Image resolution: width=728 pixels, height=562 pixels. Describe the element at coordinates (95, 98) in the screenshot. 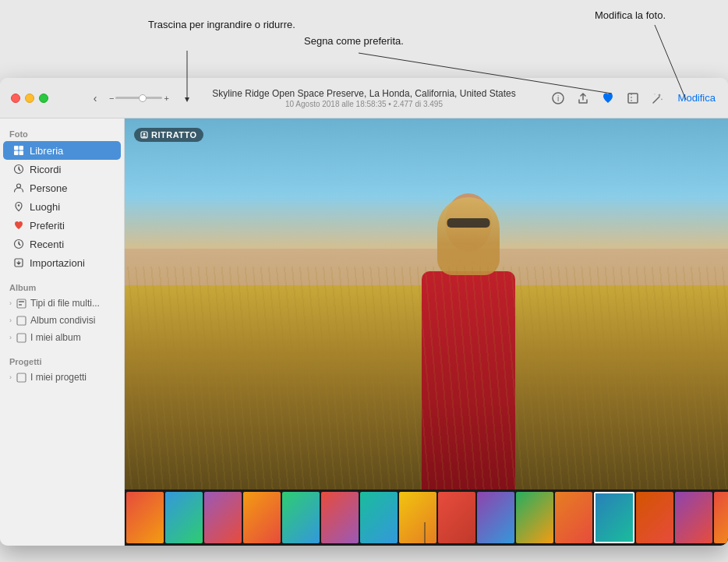

I see `back-button: ‹` at that location.